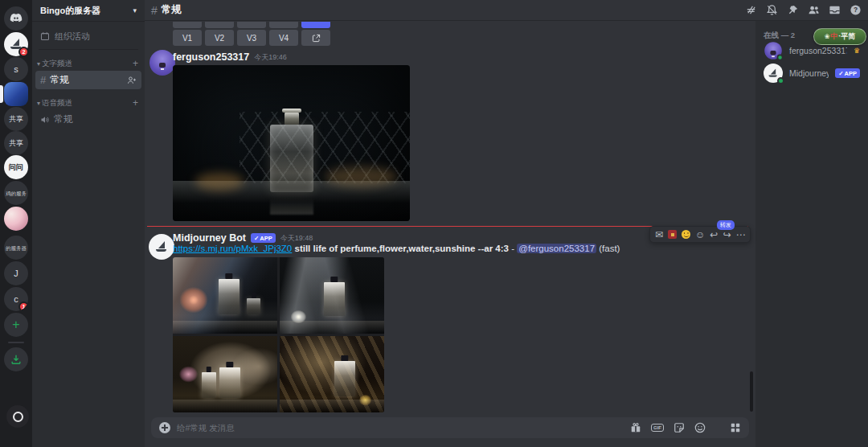 Image resolution: width=868 pixels, height=447 pixels. Describe the element at coordinates (735, 428) in the screenshot. I see `apps-icon` at that location.